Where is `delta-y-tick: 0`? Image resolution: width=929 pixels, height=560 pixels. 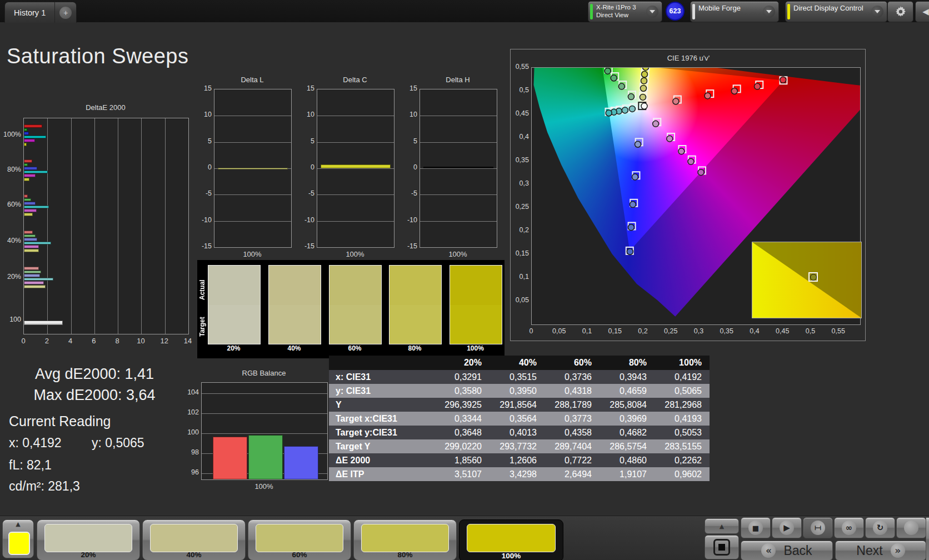 delta-y-tick: 0 is located at coordinates (203, 167).